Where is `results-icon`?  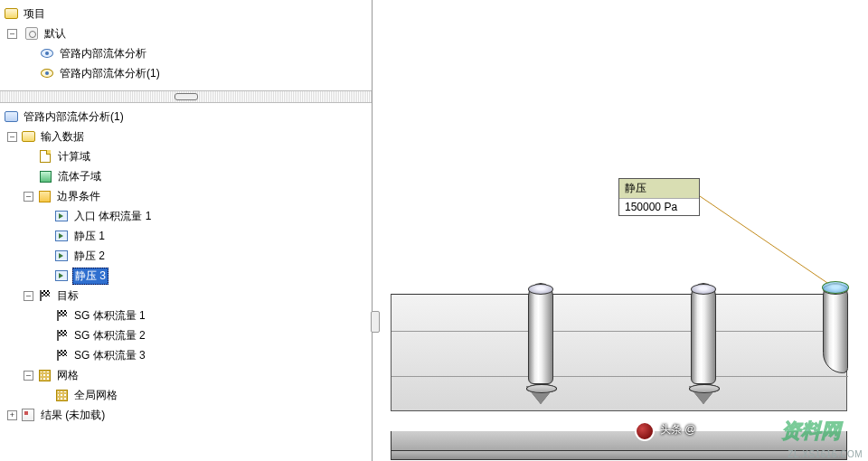
results-icon is located at coordinates (28, 415).